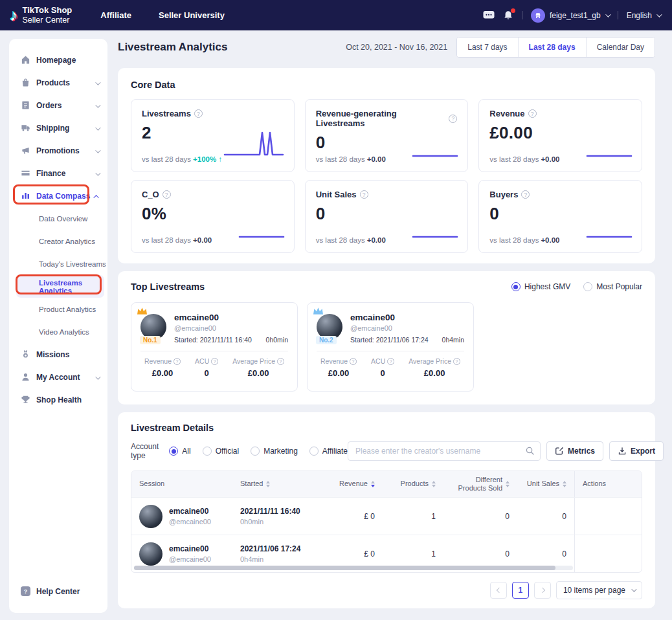  I want to click on sort-icon-active, so click(373, 484).